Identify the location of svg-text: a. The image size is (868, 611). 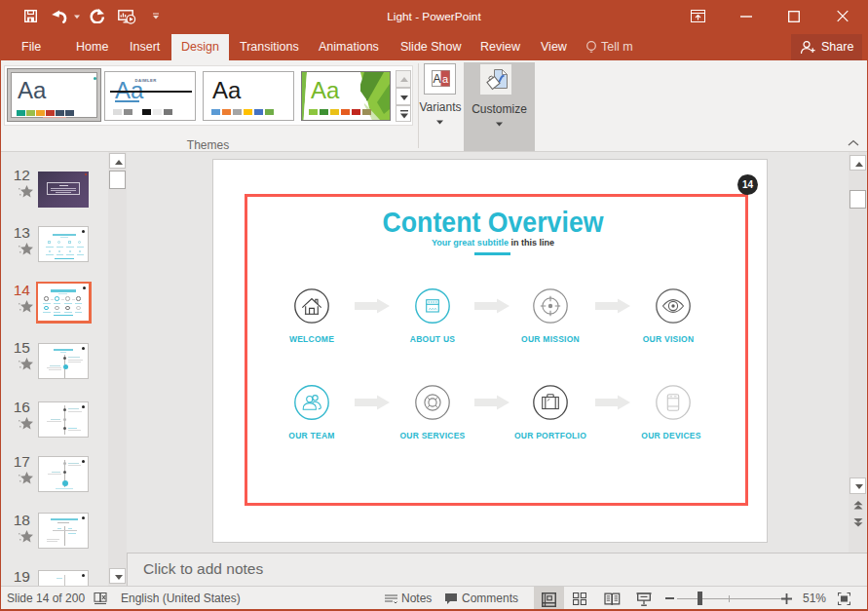
(446, 79).